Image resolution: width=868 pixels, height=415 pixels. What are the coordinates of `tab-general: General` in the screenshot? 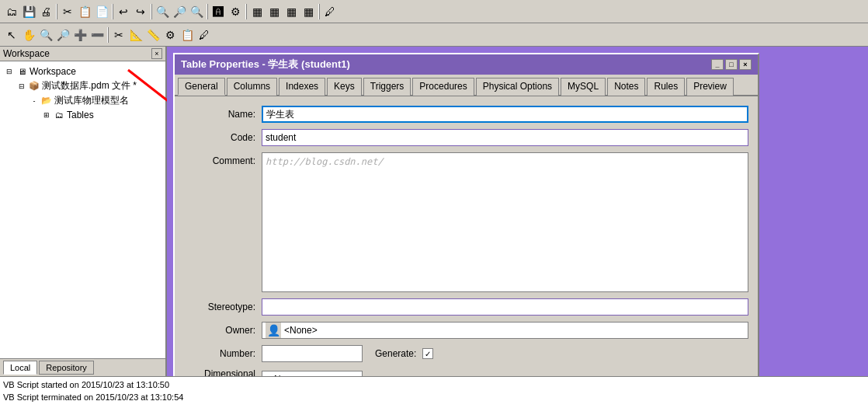 It's located at (202, 87).